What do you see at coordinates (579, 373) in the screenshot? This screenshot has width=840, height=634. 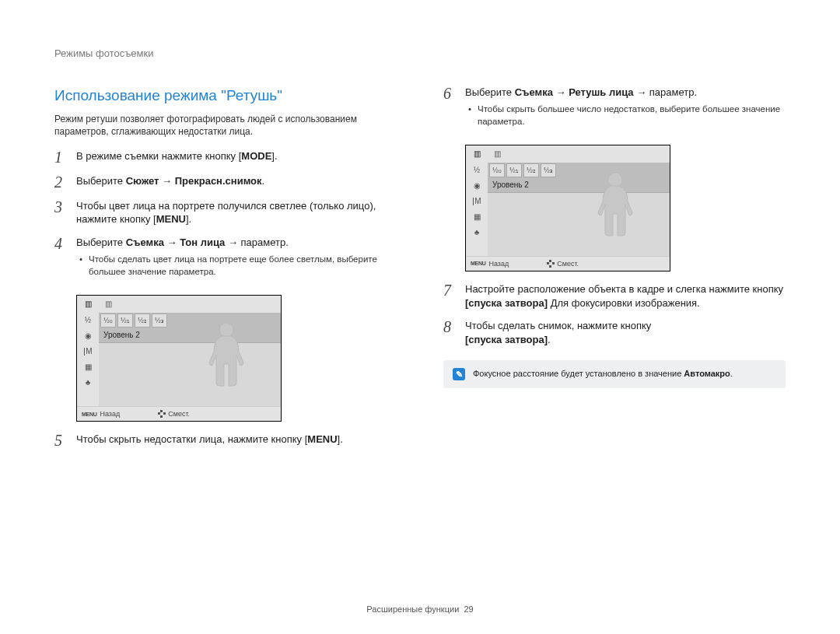 I see `note-pre: Фокусное расстояние будет установлено в …` at bounding box center [579, 373].